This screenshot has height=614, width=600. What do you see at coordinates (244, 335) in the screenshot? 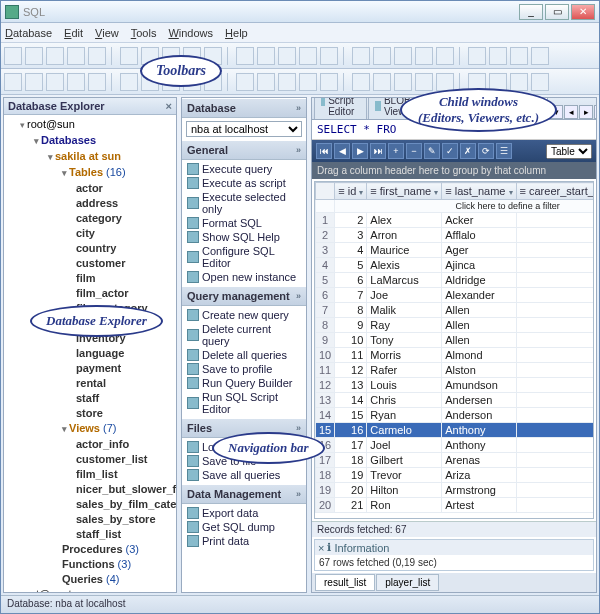
I see `action-item: Delete current query` at bounding box center [244, 335].